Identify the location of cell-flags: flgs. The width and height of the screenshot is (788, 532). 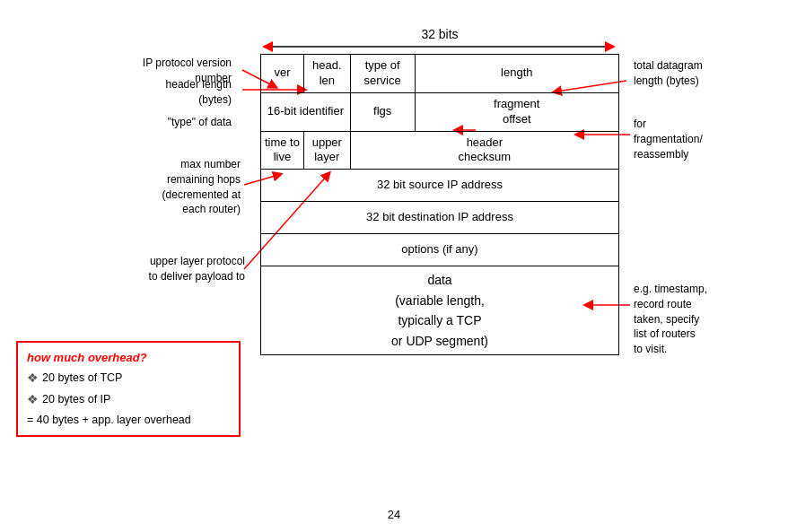
(382, 111).